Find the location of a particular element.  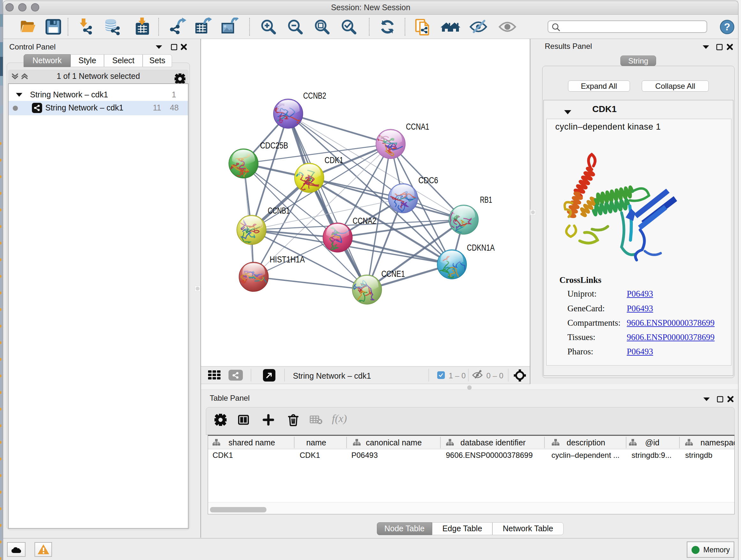

svg-text: CCNE1 is located at coordinates (393, 274).